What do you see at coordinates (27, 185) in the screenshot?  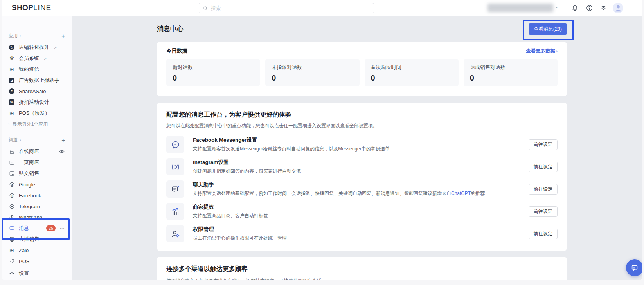 I see `sidebar-item-label: Google` at bounding box center [27, 185].